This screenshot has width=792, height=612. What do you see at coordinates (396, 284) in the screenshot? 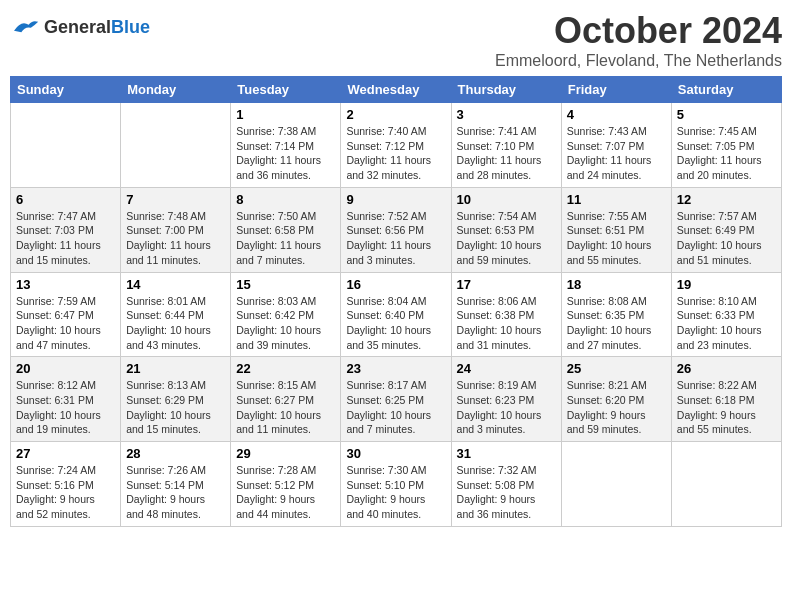
I see `day-number: 16` at bounding box center [396, 284].